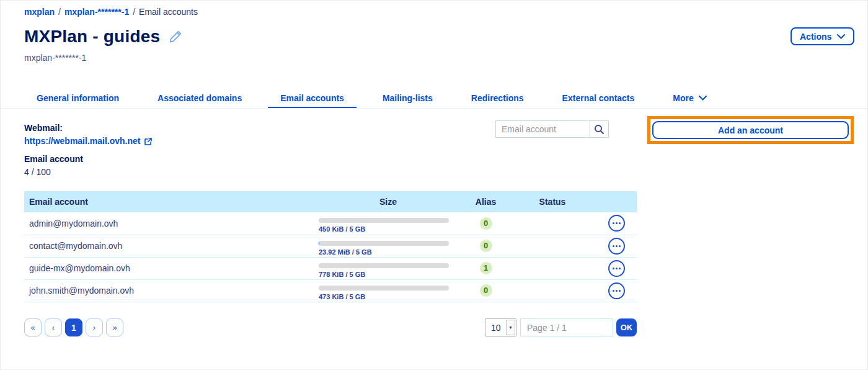 The image size is (868, 370). I want to click on breadcrumb: mxplan/mxplan-*******-1/Email accounts, so click(111, 12).